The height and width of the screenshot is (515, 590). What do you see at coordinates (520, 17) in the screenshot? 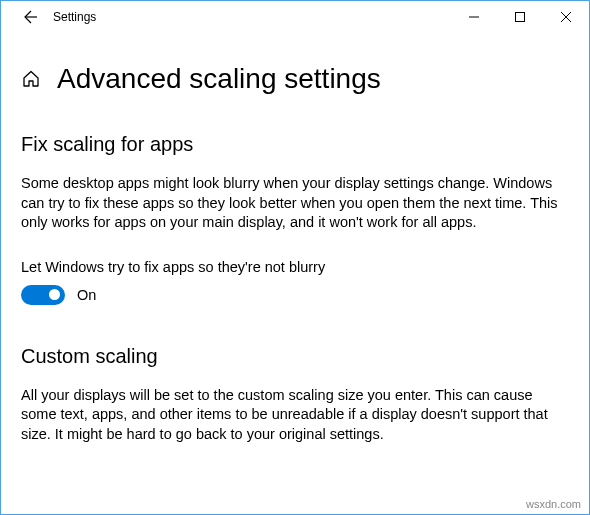
I see `maximize-button` at bounding box center [520, 17].